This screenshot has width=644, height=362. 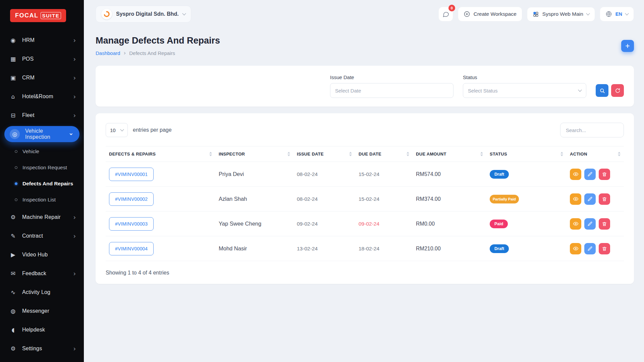 What do you see at coordinates (365, 154) in the screenshot?
I see `table-header: DEFECTS & REPAIRS INSPECTOR ISSUE DATE D…` at bounding box center [365, 154].